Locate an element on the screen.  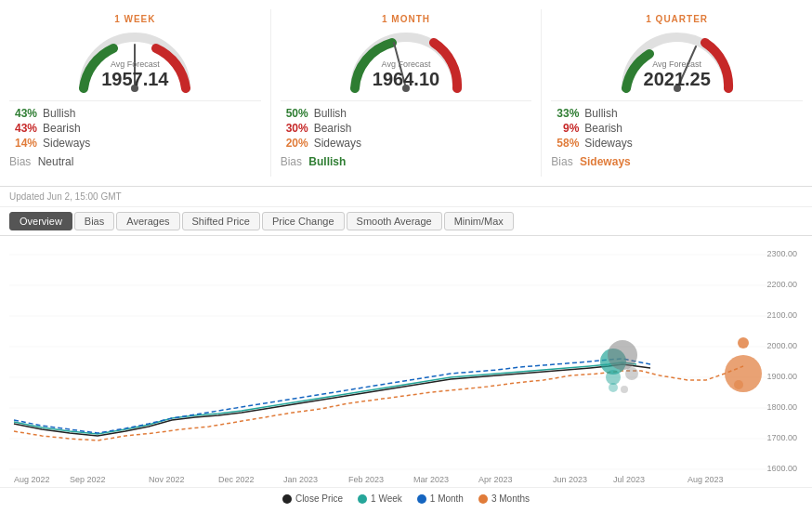
svg-text: 2000.00 is located at coordinates (782, 346).